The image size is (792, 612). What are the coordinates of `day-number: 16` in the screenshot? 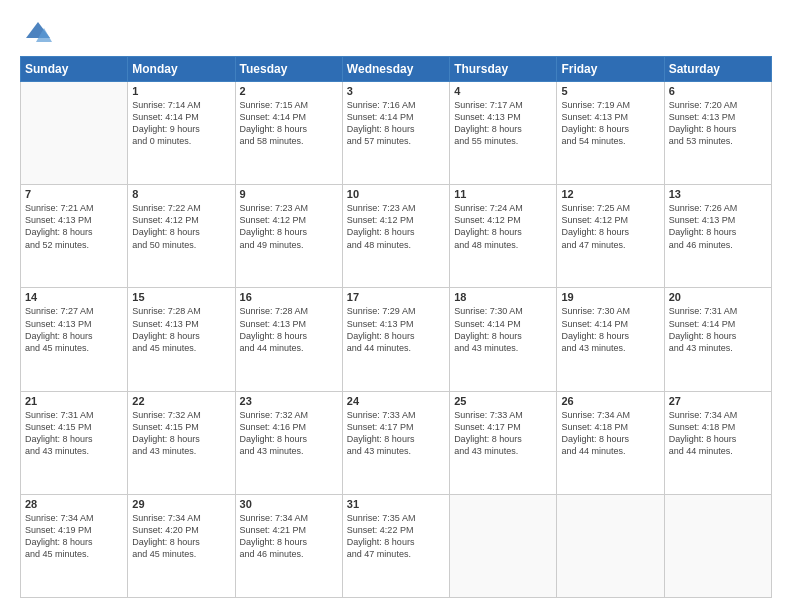 It's located at (289, 297).